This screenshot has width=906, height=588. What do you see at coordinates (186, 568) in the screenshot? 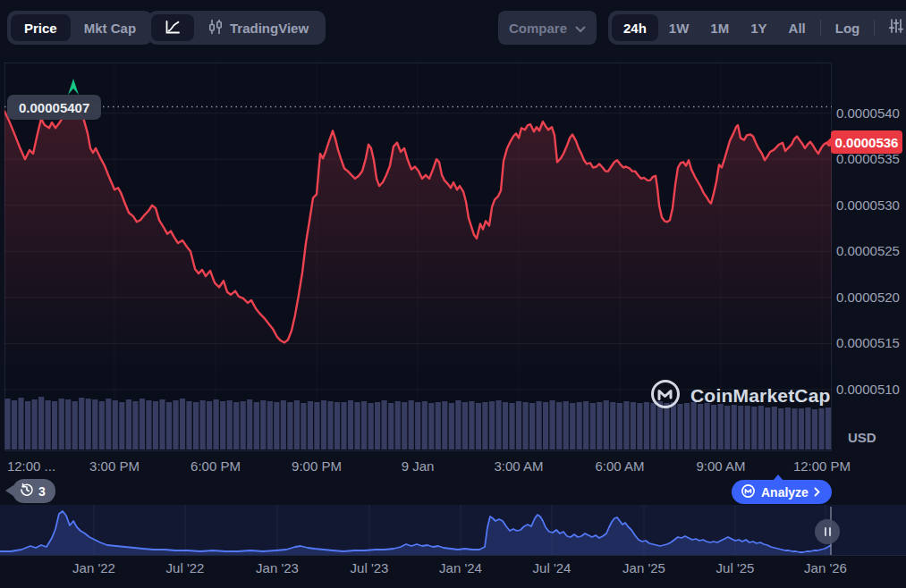
I see `navigator-date-label: Jul '22` at bounding box center [186, 568].